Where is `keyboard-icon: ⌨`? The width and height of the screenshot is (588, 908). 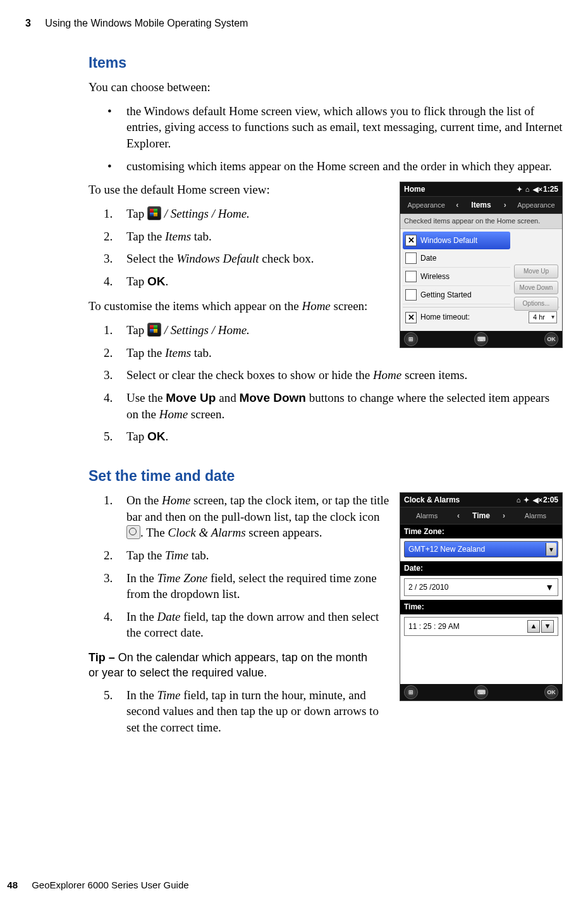
keyboard-icon: ⌨ is located at coordinates (481, 692).